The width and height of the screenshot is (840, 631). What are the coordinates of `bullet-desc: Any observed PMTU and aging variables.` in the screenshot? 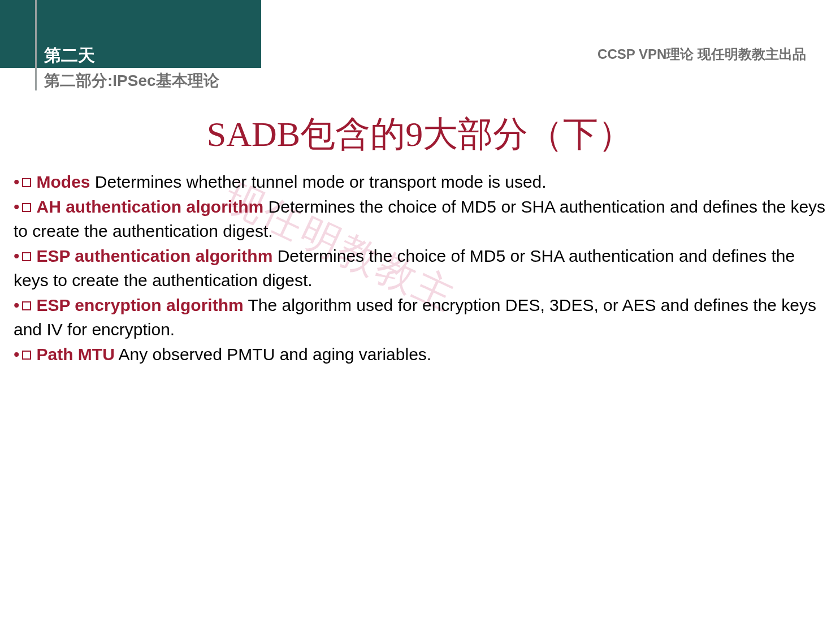 It's located at (273, 354).